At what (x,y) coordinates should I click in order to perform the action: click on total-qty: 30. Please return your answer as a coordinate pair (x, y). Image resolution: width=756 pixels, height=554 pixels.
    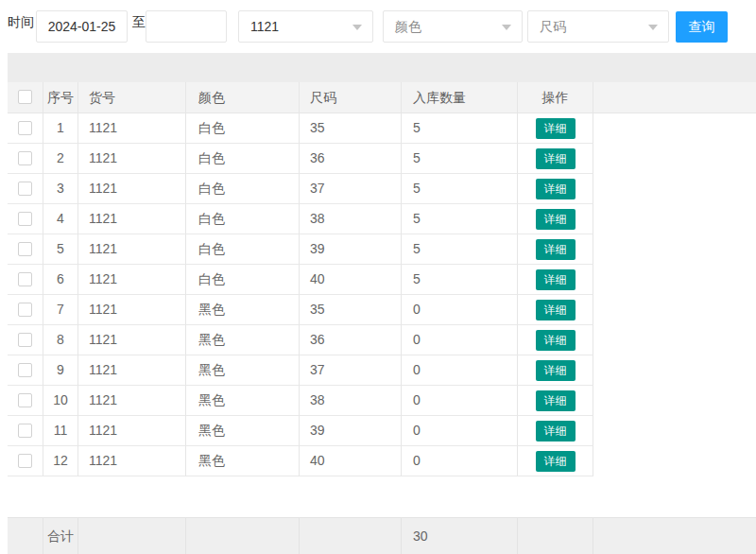
    Looking at the image, I should click on (459, 536).